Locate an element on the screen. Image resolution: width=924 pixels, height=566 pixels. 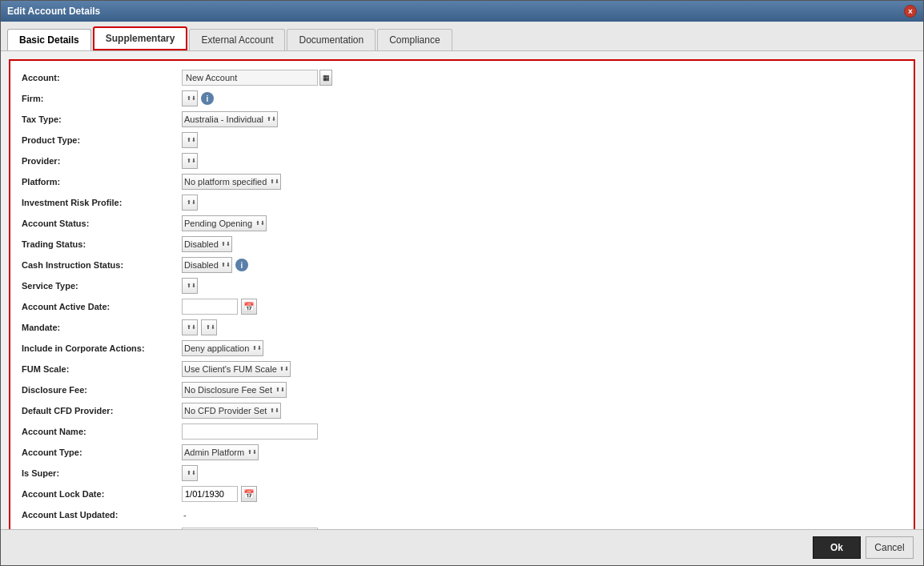
footer-bar: Ok Cancel is located at coordinates (462, 548).